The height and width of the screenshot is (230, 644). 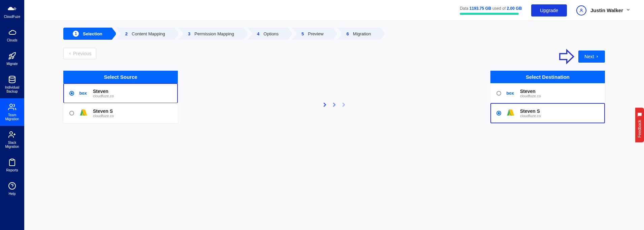 What do you see at coordinates (548, 77) in the screenshot?
I see `destination-panel-title: Select Destination` at bounding box center [548, 77].